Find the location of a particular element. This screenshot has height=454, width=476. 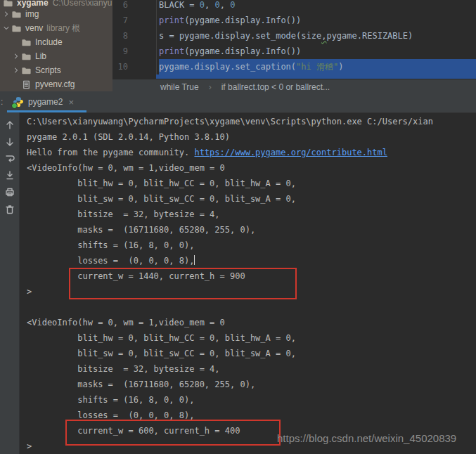

code-editor: 6BLACK = 0, 0, 07print(pygame.display.In… is located at coordinates (294, 39).